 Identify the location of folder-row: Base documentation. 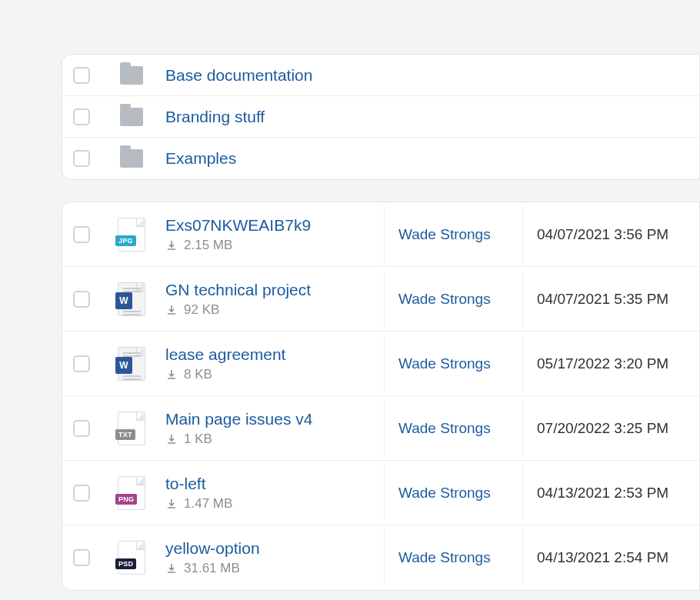
(381, 75).